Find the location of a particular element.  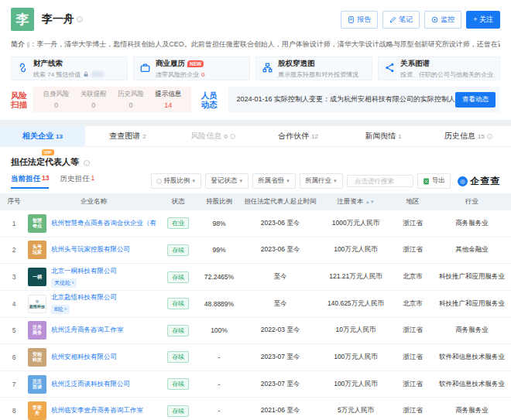

filter-4: 所属行业▼ is located at coordinates (321, 181).